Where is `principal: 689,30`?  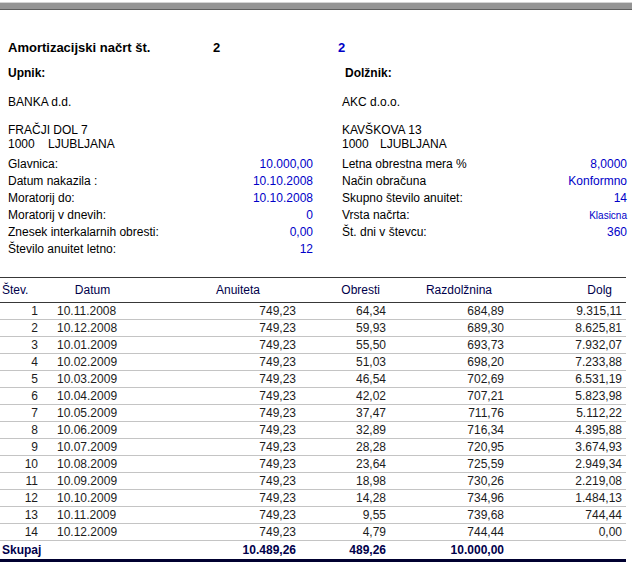 principal: 689,30 is located at coordinates (449, 328).